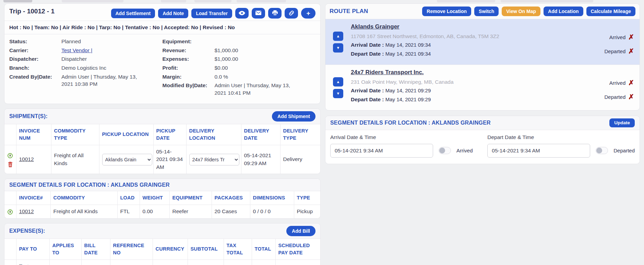 The height and width of the screenshot is (265, 644). What do you see at coordinates (472, 100) in the screenshot?
I see `stop-depart-date: Depart Date : May 14, 2021 09:29` at bounding box center [472, 100].